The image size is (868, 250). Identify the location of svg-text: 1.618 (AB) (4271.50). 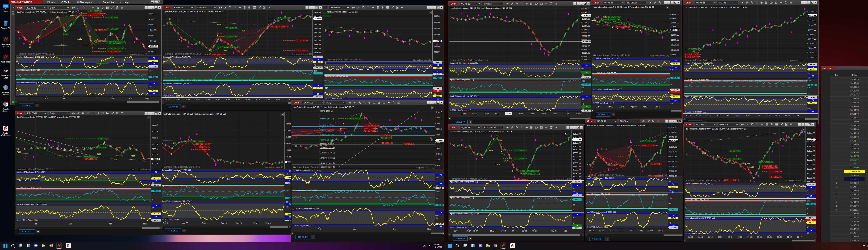
(117, 43).